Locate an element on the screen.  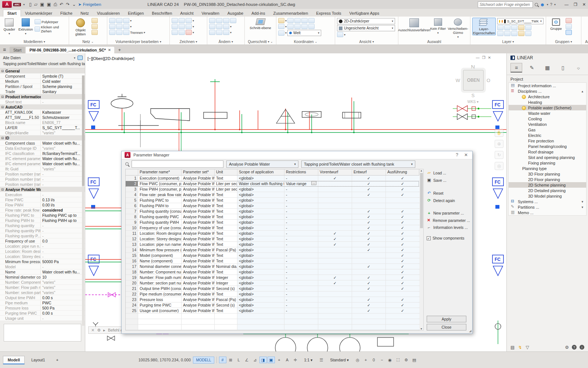
viewcube-east-label: O is located at coordinates (488, 80).